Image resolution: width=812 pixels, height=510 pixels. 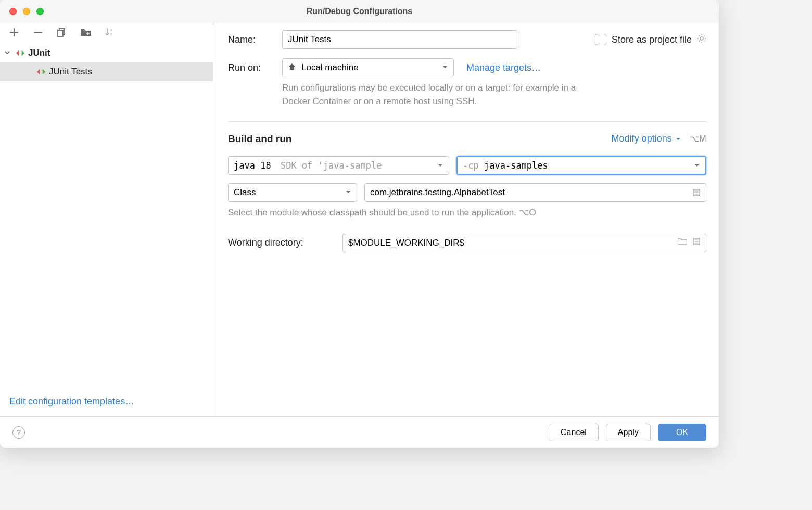 I want to click on tree-node-label: JUnit Tests, so click(x=71, y=72).